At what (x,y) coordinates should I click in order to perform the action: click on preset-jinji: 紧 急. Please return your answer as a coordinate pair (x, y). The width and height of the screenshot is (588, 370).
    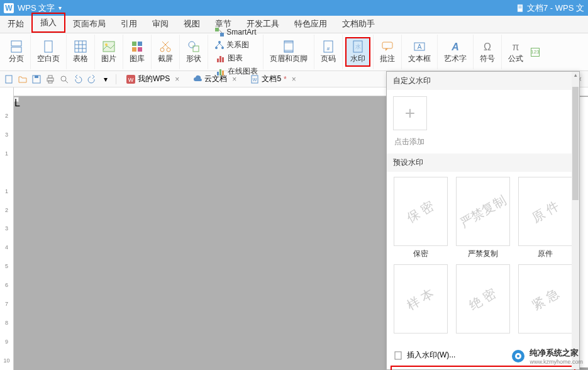
    Looking at the image, I should click on (546, 300).